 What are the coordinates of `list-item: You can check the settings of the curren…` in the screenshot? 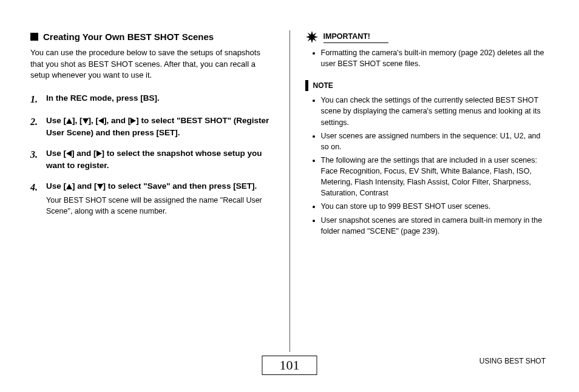 It's located at (435, 111).